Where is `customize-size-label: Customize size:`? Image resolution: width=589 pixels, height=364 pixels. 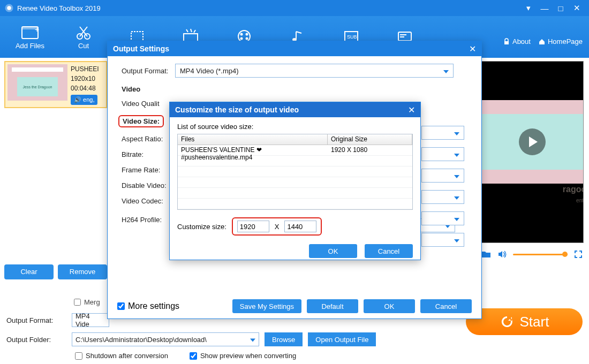 customize-size-label: Customize size: is located at coordinates (202, 227).